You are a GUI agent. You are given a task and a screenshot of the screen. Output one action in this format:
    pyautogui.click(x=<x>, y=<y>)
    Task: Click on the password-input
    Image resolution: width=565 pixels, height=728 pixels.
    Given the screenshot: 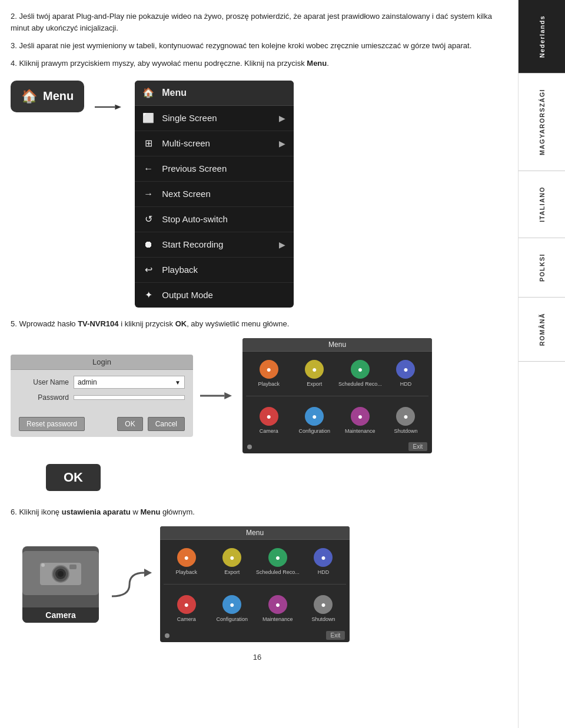 What is the action you would take?
    pyautogui.click(x=129, y=398)
    